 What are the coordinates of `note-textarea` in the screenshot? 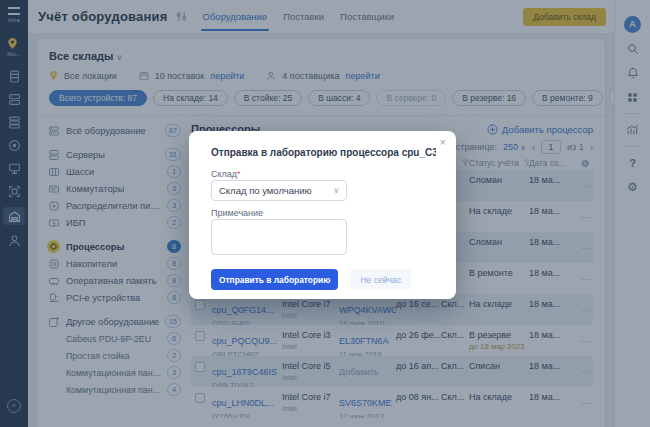 It's located at (279, 237).